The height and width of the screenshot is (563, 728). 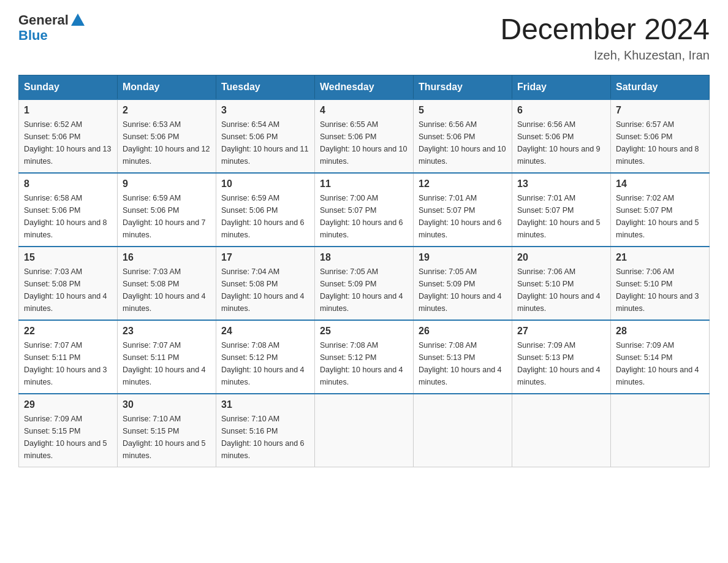 I want to click on day-number: 7, so click(x=660, y=110).